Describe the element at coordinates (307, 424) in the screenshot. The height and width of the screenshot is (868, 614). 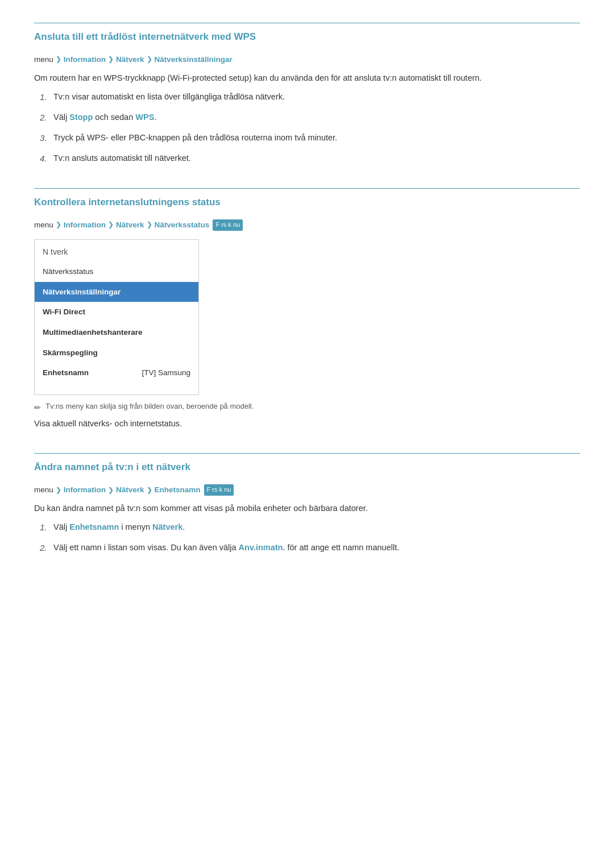
I see `section2-body: Visa aktuell nätverks- och internetstatu…` at that location.